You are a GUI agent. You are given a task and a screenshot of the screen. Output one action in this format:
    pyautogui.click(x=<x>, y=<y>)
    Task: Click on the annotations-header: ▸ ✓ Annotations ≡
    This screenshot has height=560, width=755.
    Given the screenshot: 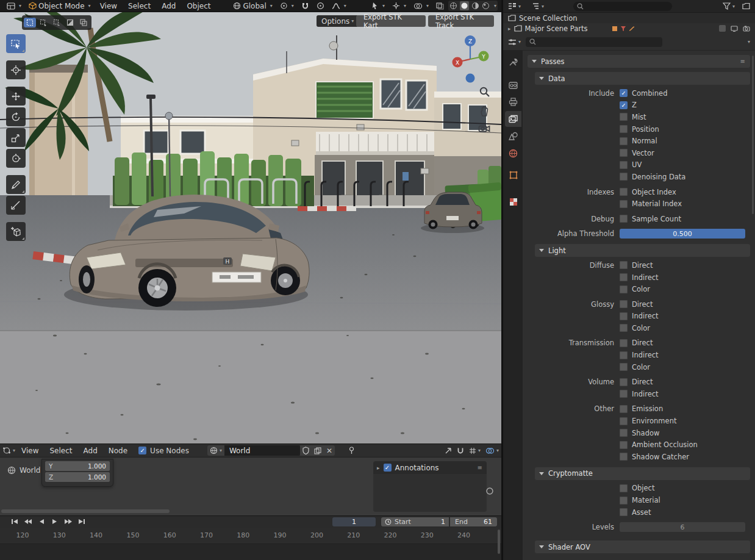 What is the action you would take?
    pyautogui.click(x=430, y=467)
    